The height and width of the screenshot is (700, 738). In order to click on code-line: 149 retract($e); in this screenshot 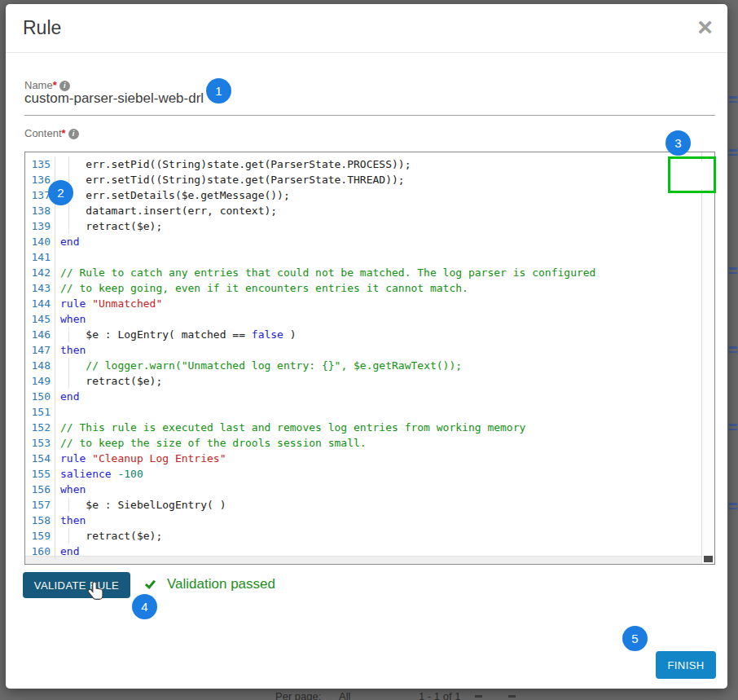, I will do `click(370, 381)`.